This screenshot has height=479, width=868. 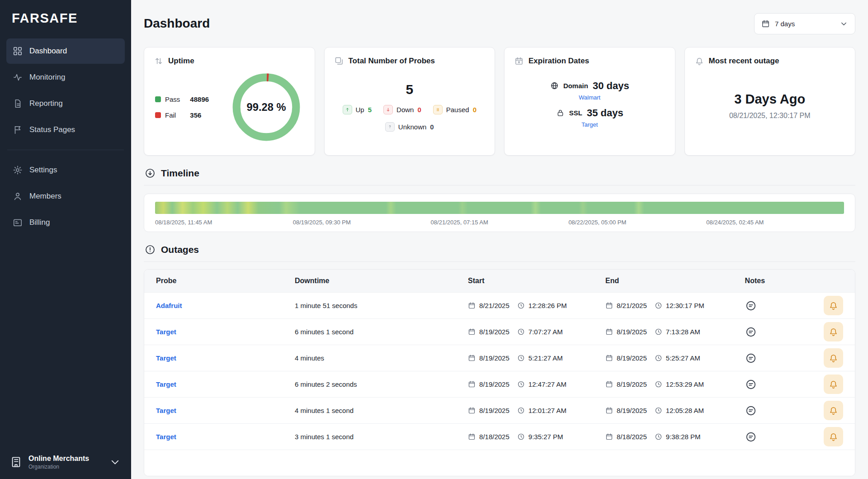 I want to click on uptime-card: Uptime Pass 48896 Fail 356, so click(x=230, y=101).